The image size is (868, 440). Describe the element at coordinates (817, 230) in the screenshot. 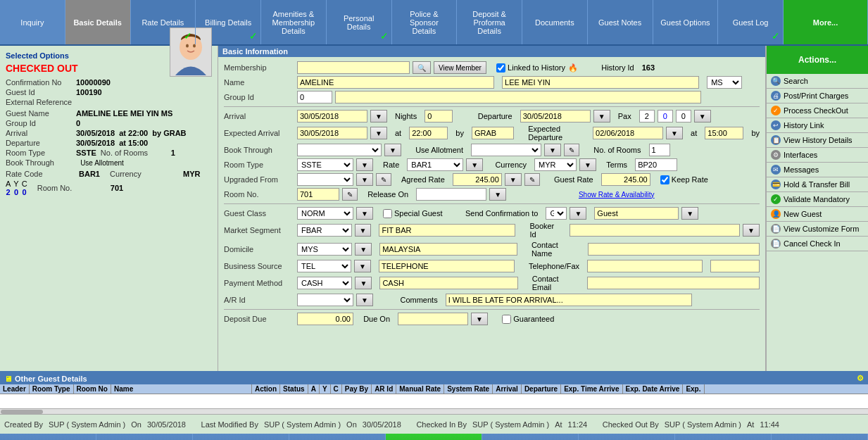

I see `view-customize-btn: 📄 View Customize Form` at that location.